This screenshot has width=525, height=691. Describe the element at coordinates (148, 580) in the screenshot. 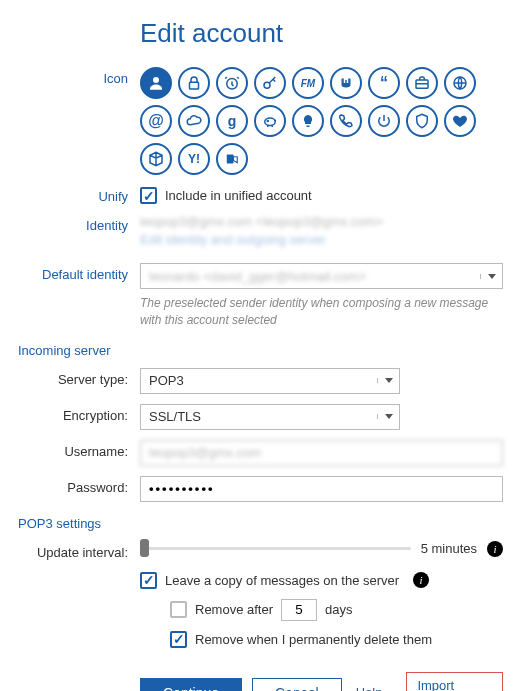

I see `leave-copy-checkbox` at that location.